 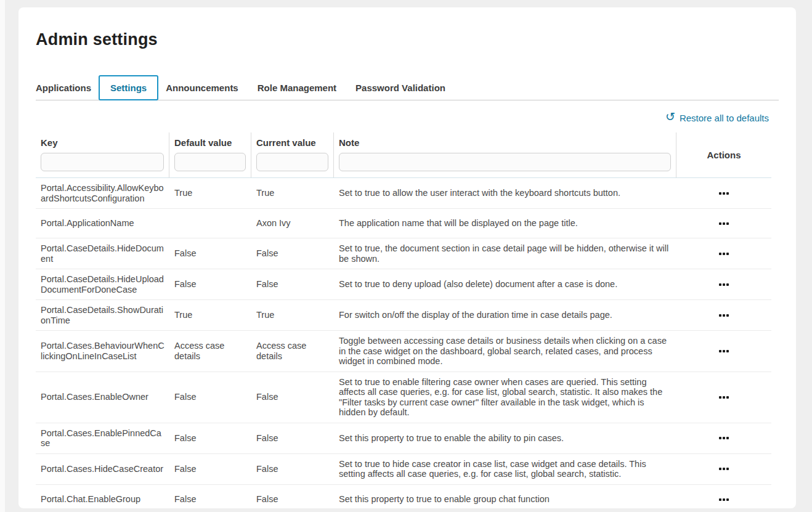 I want to click on restore-all-label: Restore all to defaults, so click(x=725, y=118).